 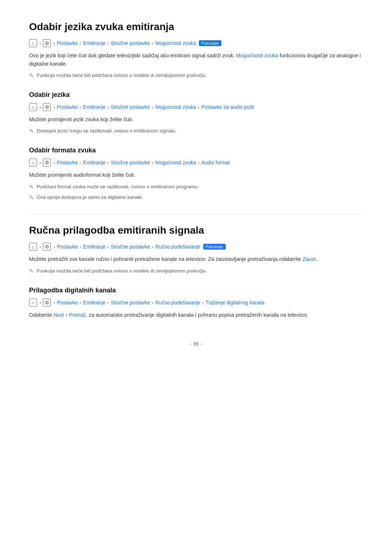 What do you see at coordinates (196, 247) in the screenshot?
I see `breadcrumb-4: ⌂ › ⚙ › Postavke › Emitiranje › Stručne …` at bounding box center [196, 247].